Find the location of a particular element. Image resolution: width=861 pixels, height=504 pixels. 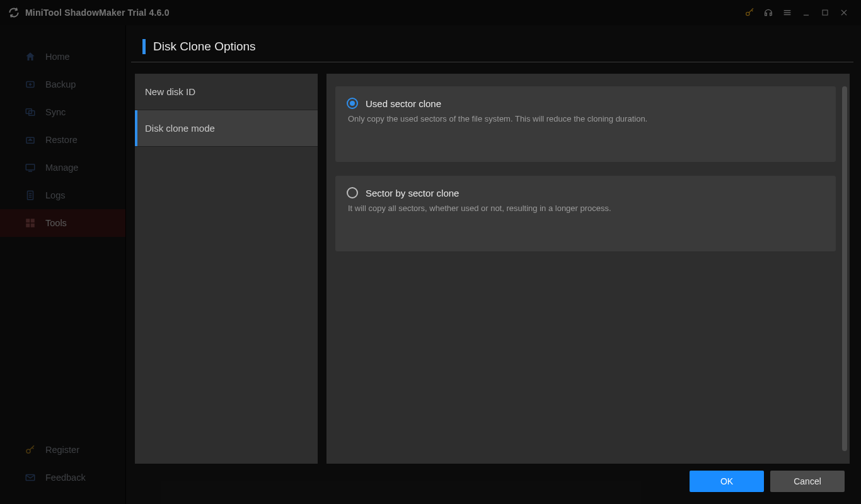

window-close-button is located at coordinates (844, 13).